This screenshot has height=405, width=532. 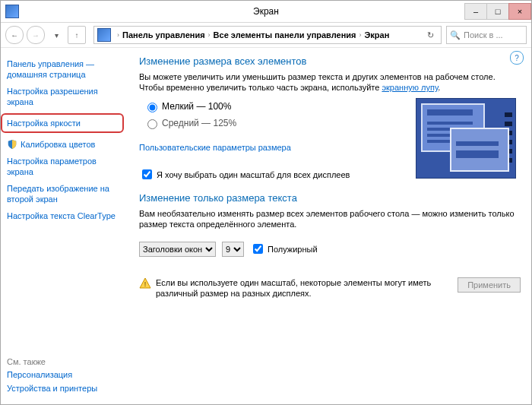 What do you see at coordinates (307, 288) in the screenshot?
I see `warning-text: Если вы используете один масштаб, некото…` at bounding box center [307, 288].